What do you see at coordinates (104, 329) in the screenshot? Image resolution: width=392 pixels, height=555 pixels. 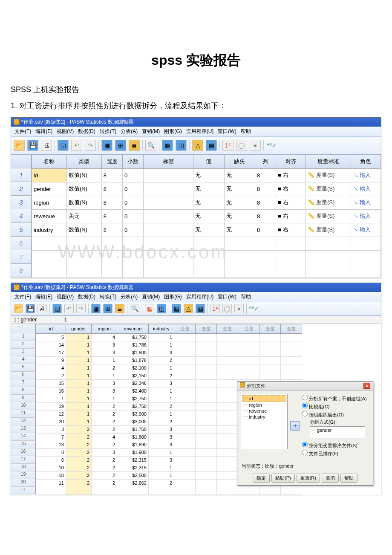 I see `column-header: region` at bounding box center [104, 329].